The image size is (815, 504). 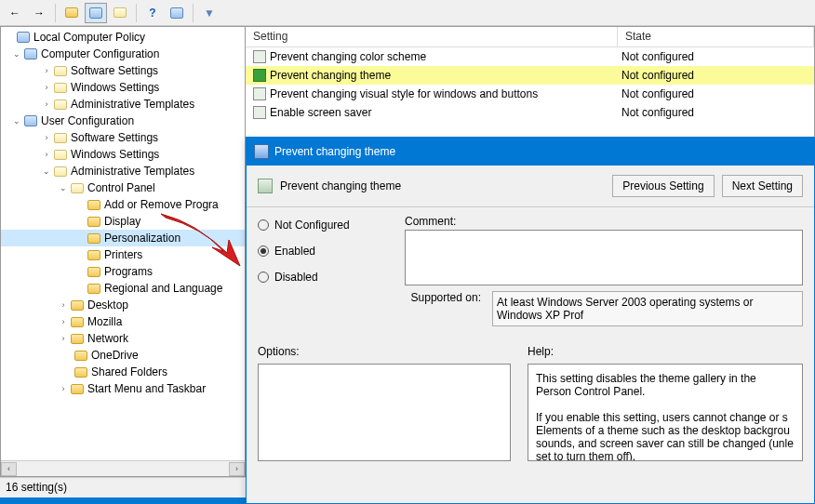 I want to click on export-button, so click(x=72, y=13).